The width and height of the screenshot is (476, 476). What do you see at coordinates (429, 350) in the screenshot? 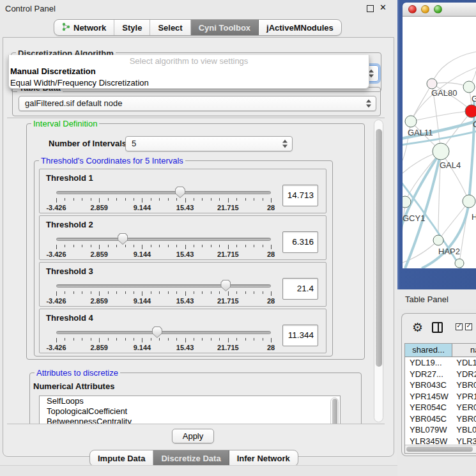
I see `column-header: shared...` at bounding box center [429, 350].